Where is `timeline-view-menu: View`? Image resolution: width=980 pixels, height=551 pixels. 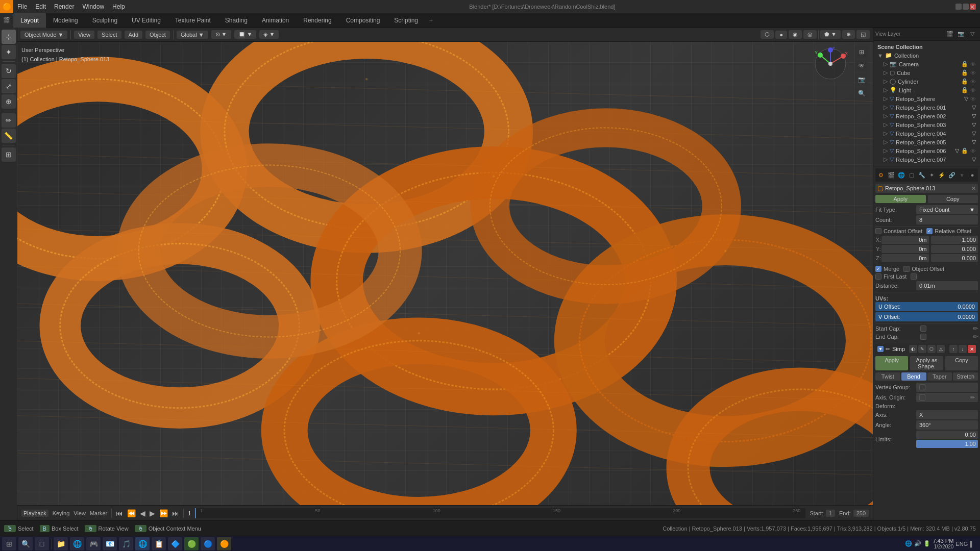
timeline-view-menu: View is located at coordinates (80, 513).